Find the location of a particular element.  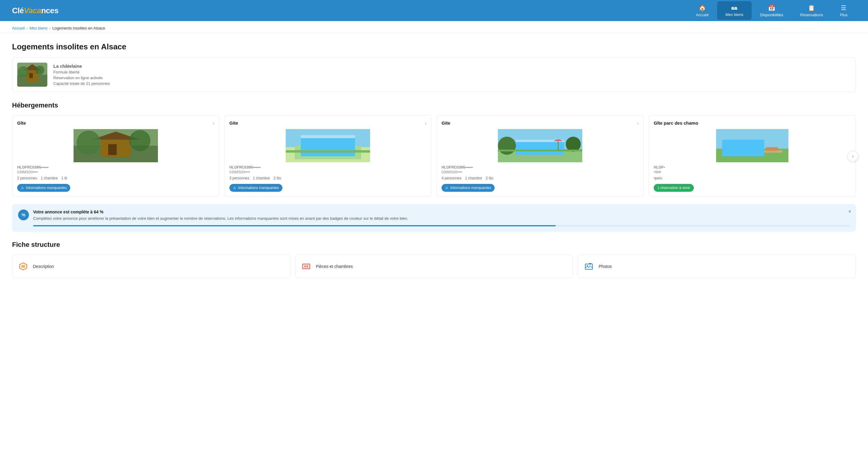

photos-icon-svg is located at coordinates (589, 267).